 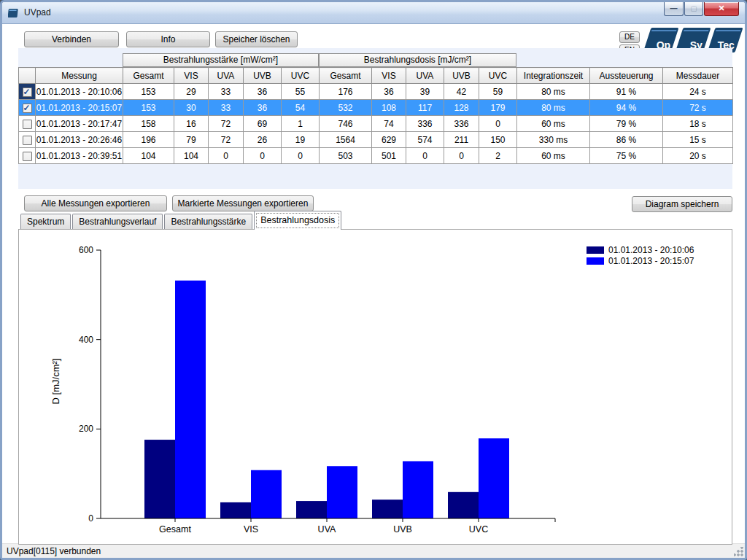 I want to click on table-cell: 15 s, so click(x=698, y=140).